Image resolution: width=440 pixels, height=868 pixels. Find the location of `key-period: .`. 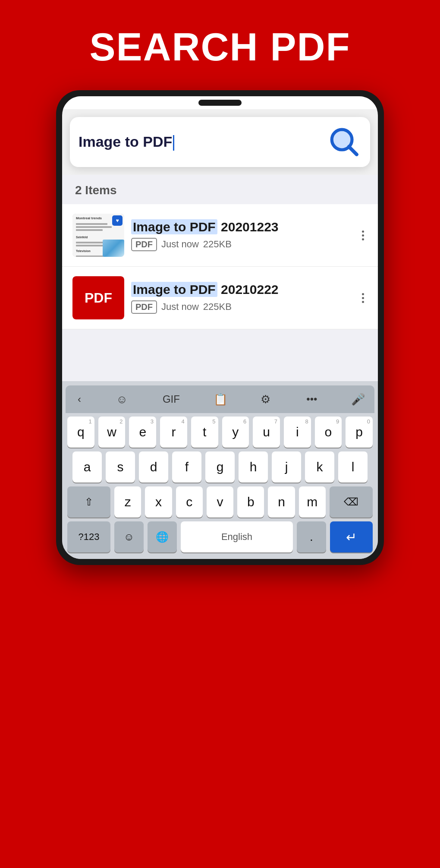

key-period: . is located at coordinates (311, 537).